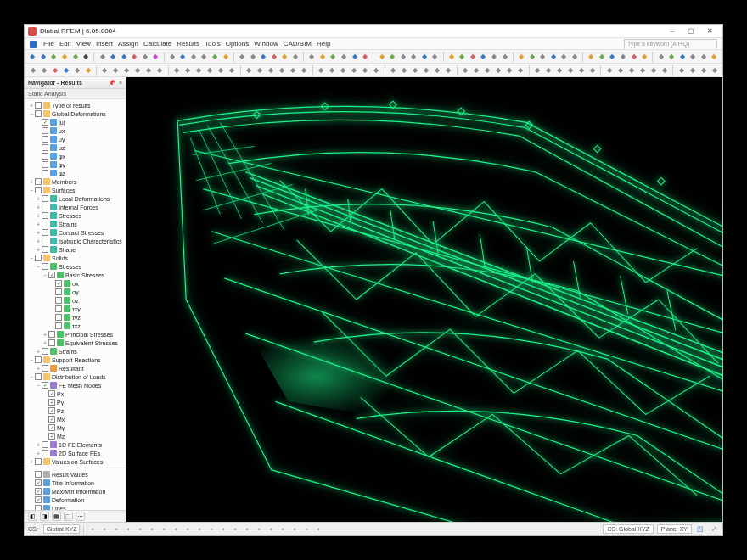 This screenshot has height=560, width=747. I want to click on menu-cadbim: CAD/BIM, so click(297, 44).